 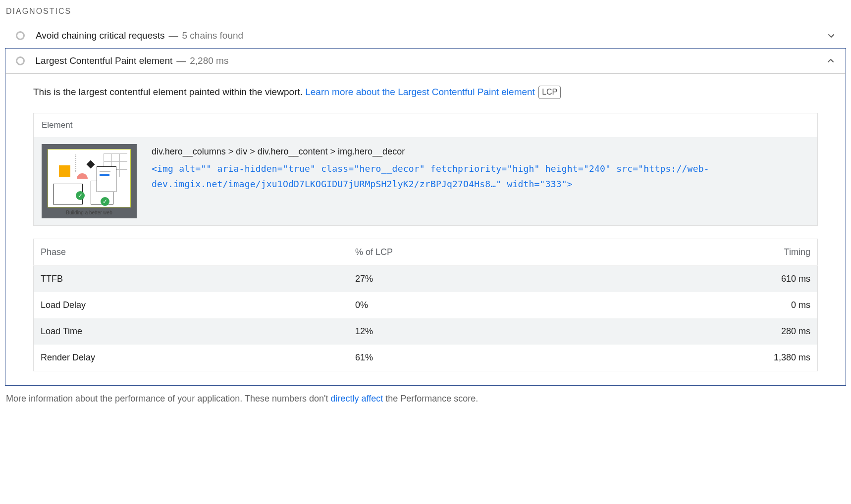 I want to click on cell-pct: 12%, so click(x=467, y=332).